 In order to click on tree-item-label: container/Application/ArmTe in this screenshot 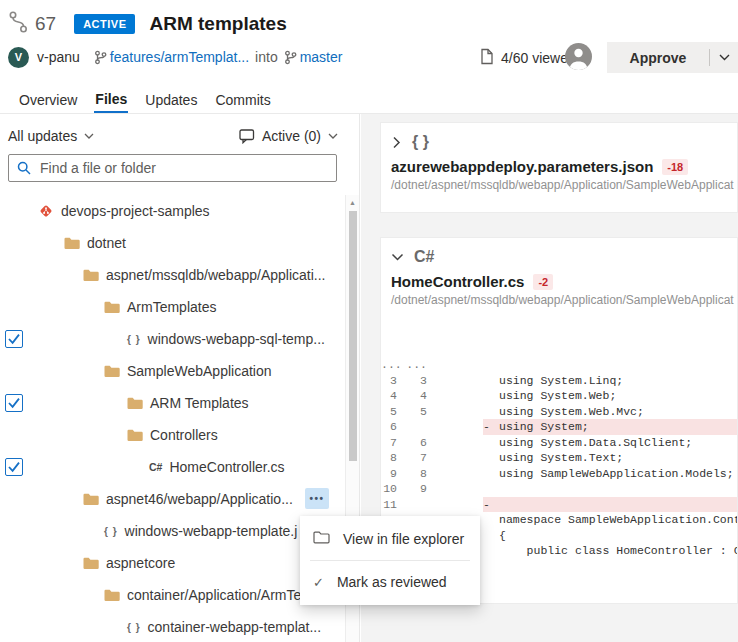, I will do `click(214, 595)`.